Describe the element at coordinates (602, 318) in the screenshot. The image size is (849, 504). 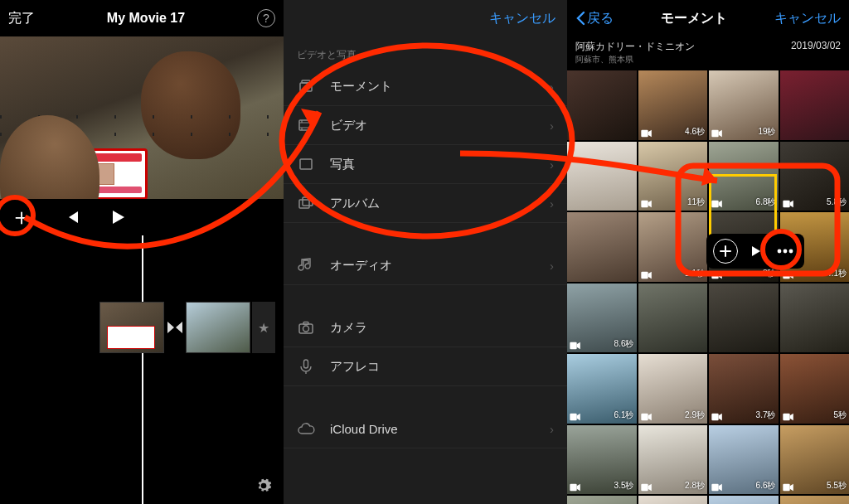
I see `moments-thumb: 8.6秒` at that location.